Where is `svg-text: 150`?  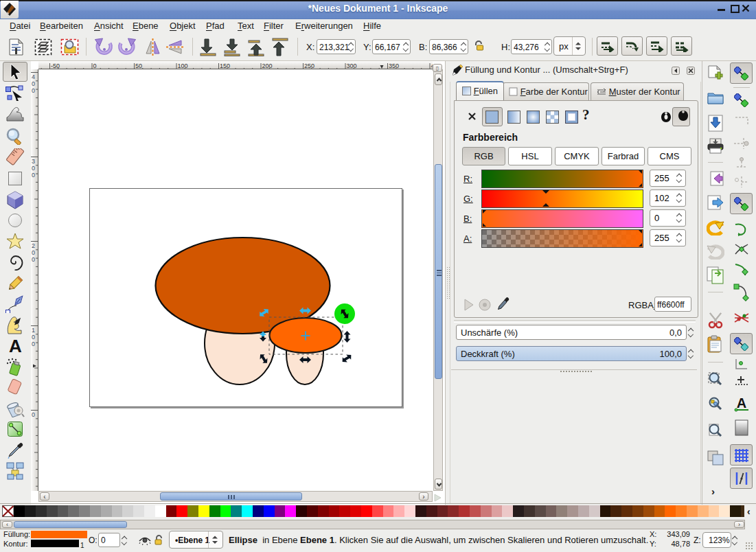 svg-text: 150 is located at coordinates (225, 66).